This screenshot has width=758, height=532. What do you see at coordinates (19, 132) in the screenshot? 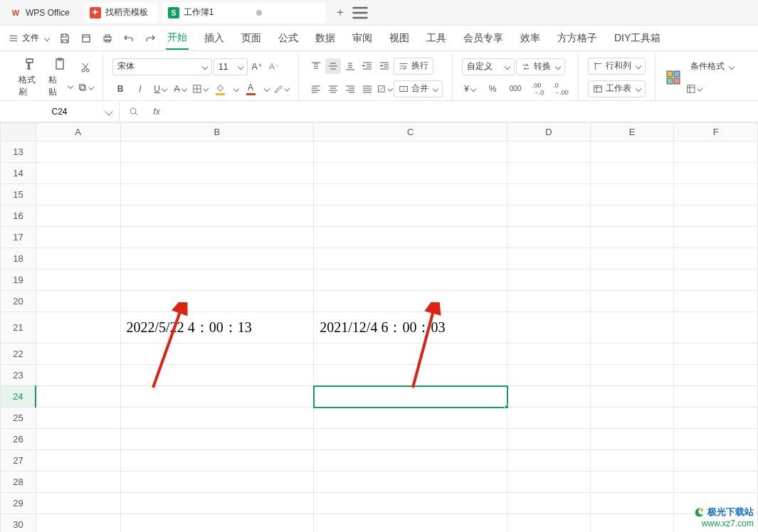
I see `select-all-corner` at bounding box center [19, 132].